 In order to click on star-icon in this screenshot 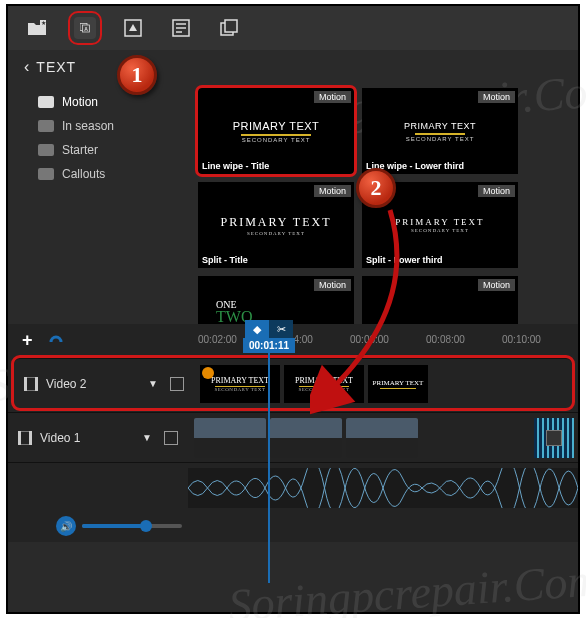, I will do `click(208, 373)`.